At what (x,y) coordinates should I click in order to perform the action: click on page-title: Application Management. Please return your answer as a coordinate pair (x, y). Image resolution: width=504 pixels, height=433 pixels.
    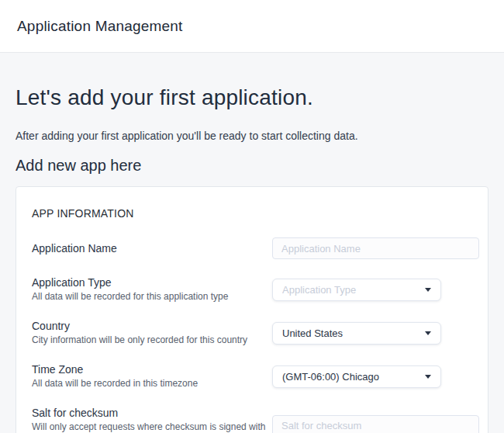
    Looking at the image, I should click on (100, 26).